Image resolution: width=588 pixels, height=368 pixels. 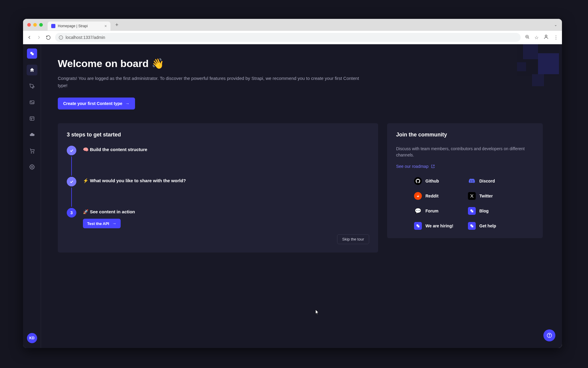 What do you see at coordinates (418, 211) in the screenshot?
I see `forum-icon: 💬` at bounding box center [418, 211].